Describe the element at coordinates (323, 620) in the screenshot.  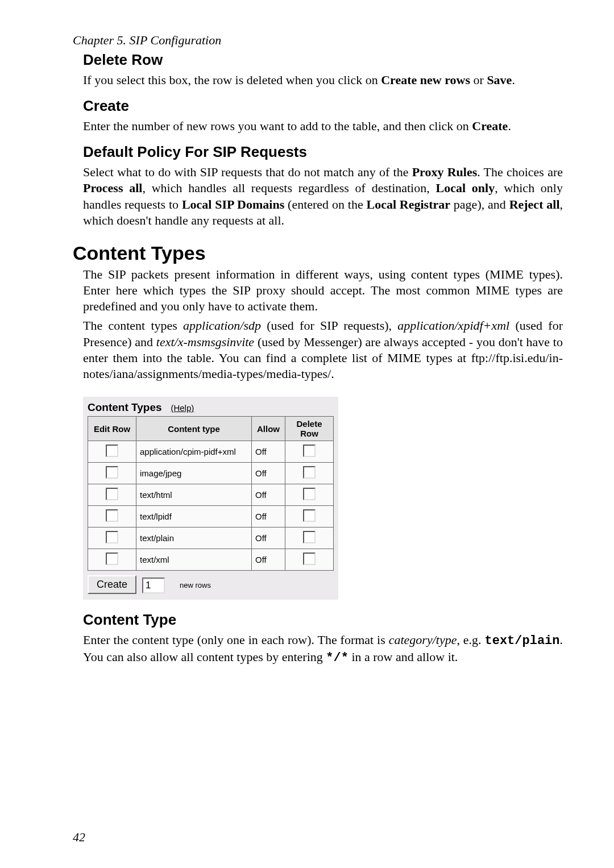
I see `heading-content-type: Content Type` at that location.